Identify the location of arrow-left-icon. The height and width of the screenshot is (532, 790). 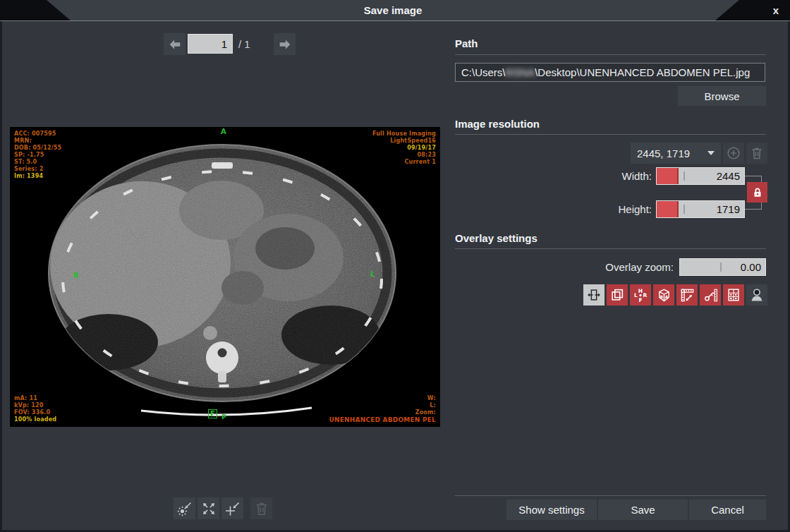
(175, 44).